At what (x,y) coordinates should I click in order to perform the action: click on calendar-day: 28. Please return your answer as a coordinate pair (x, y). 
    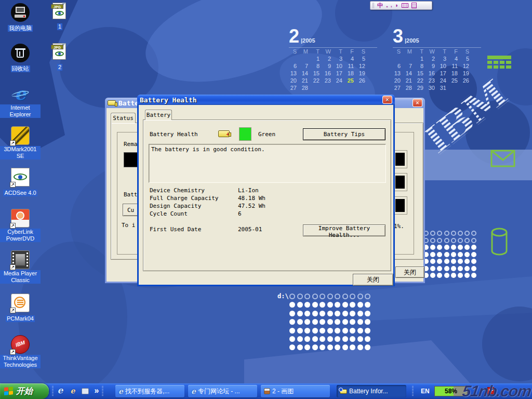
    Looking at the image, I should click on (306, 88).